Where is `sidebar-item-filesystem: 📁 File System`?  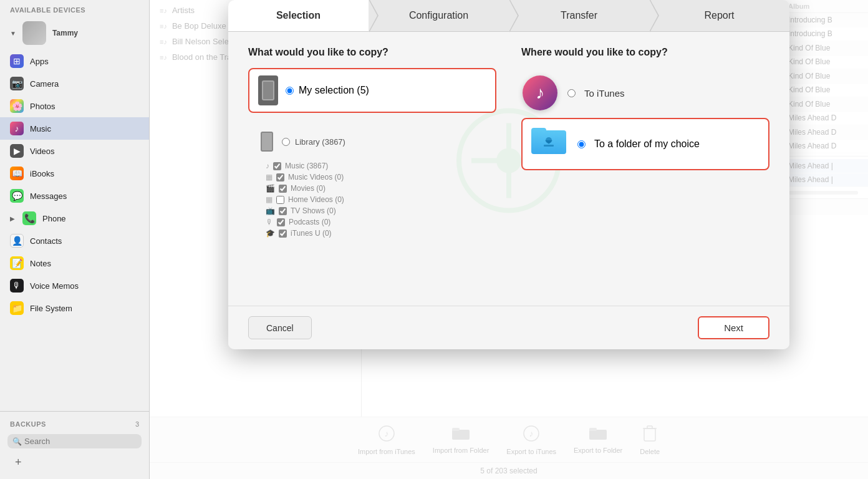 sidebar-item-filesystem: 📁 File System is located at coordinates (75, 308).